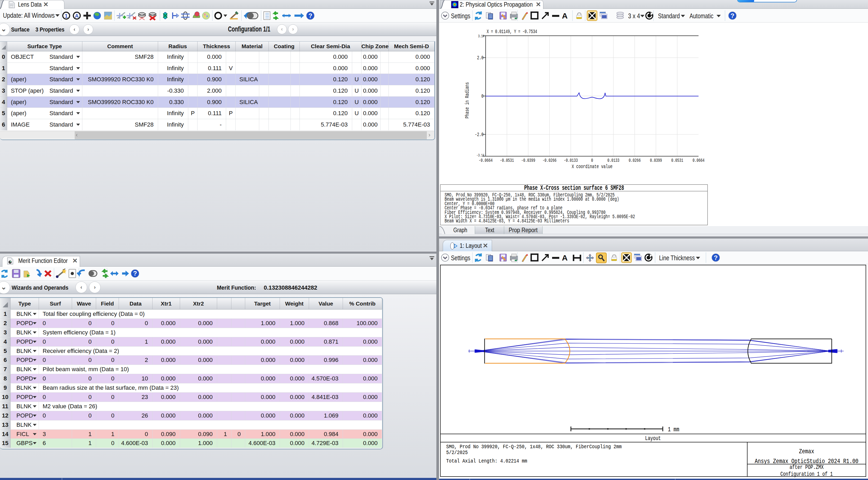 This screenshot has height=480, width=868. I want to click on svg-text: Configuration 1 of 1, so click(807, 474).